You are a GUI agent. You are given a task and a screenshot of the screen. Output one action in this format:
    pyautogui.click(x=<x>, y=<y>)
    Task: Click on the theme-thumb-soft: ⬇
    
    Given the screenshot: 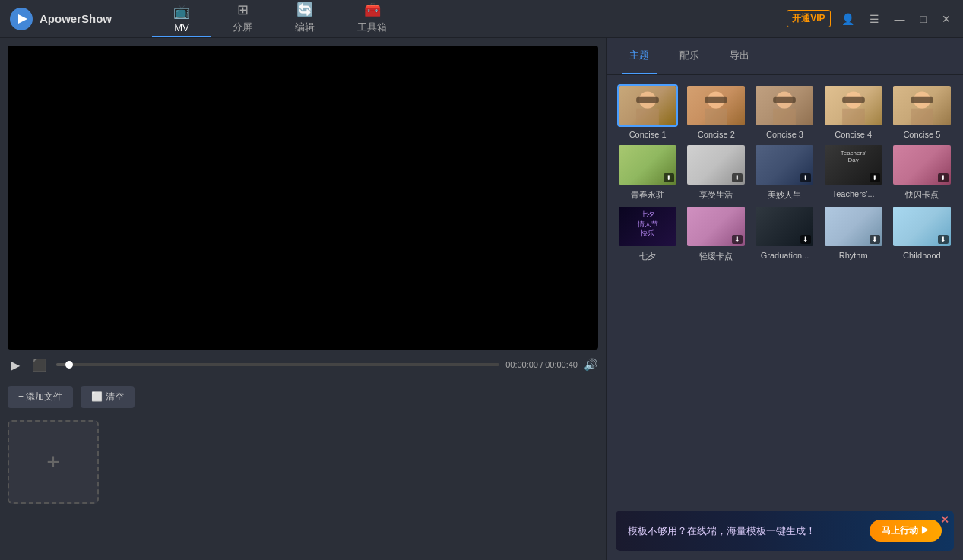 What is the action you would take?
    pyautogui.click(x=716, y=226)
    